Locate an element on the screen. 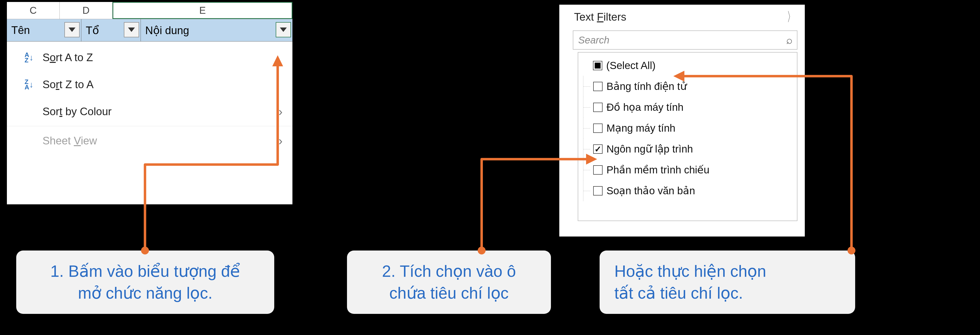 The height and width of the screenshot is (335, 980). column-letter-row: C D E is located at coordinates (150, 11).